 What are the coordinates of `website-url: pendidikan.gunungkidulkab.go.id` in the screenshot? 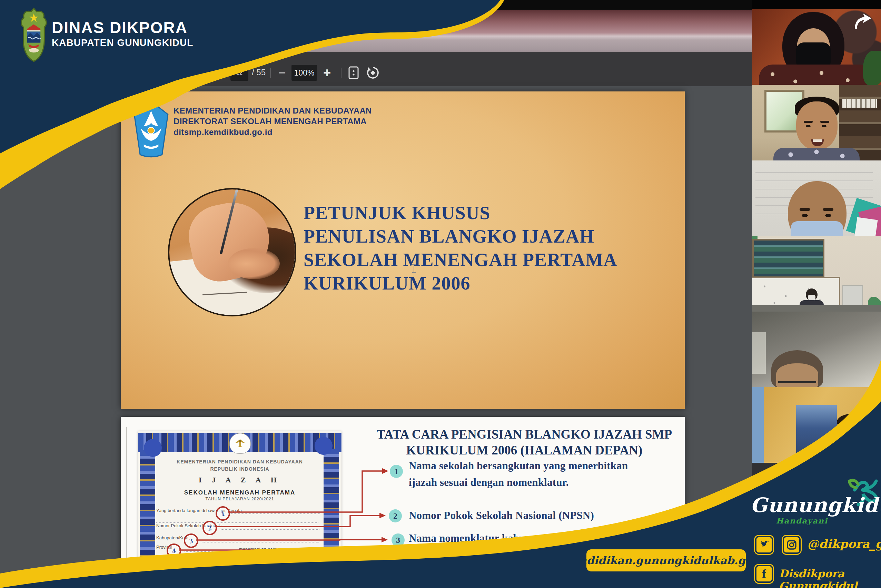 It's located at (666, 560).